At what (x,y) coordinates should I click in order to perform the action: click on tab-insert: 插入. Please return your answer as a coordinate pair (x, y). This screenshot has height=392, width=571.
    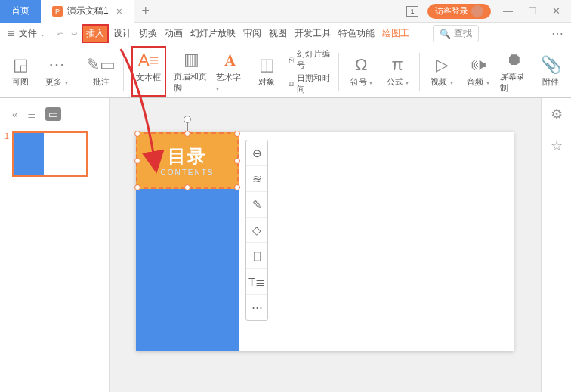
    Looking at the image, I should click on (95, 33).